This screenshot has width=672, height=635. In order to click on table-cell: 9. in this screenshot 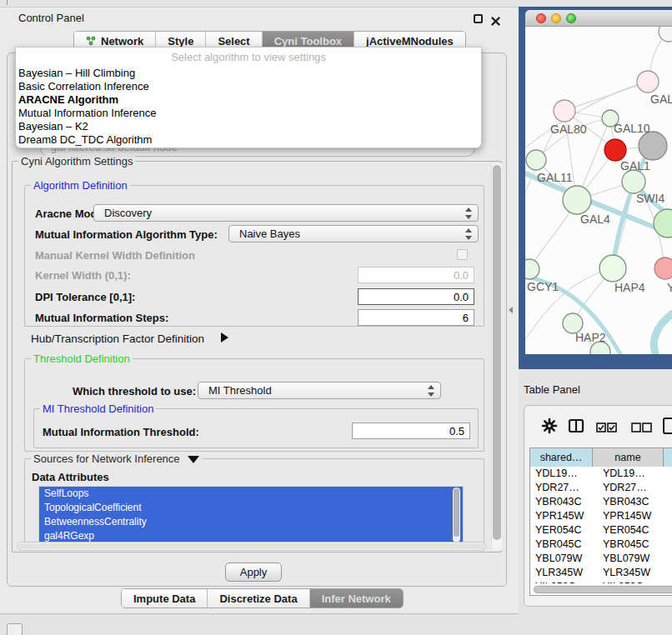, I will do `click(668, 573)`.